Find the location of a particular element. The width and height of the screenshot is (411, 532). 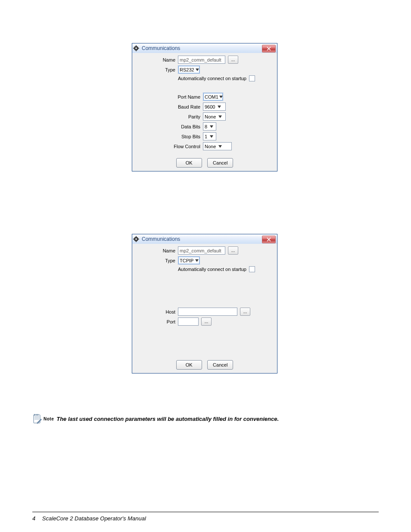

port-browse-button: ... is located at coordinates (206, 321).